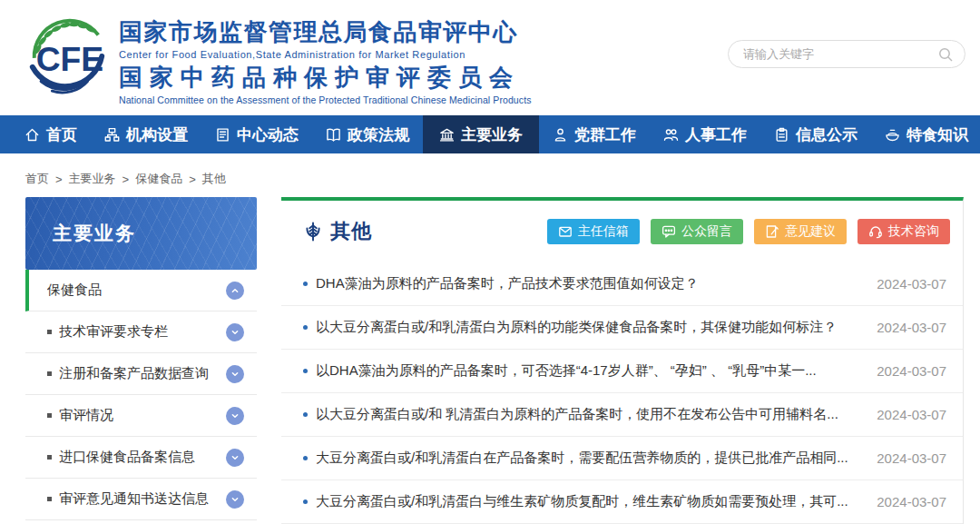  I want to click on nav-item-label: 人事工作, so click(716, 134).